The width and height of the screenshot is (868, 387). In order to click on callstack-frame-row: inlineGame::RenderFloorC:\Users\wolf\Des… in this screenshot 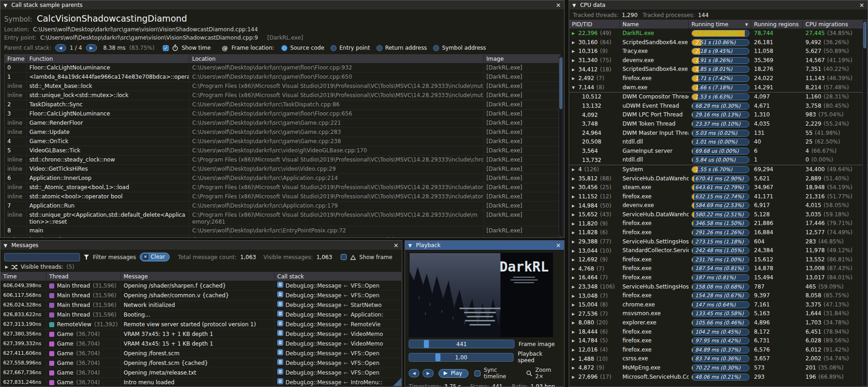, I will do `click(282, 123)`.